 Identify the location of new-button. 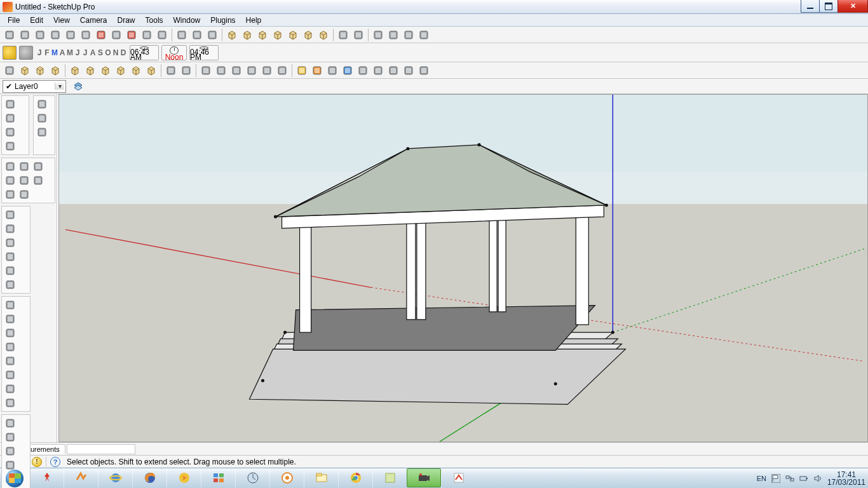
(10, 35).